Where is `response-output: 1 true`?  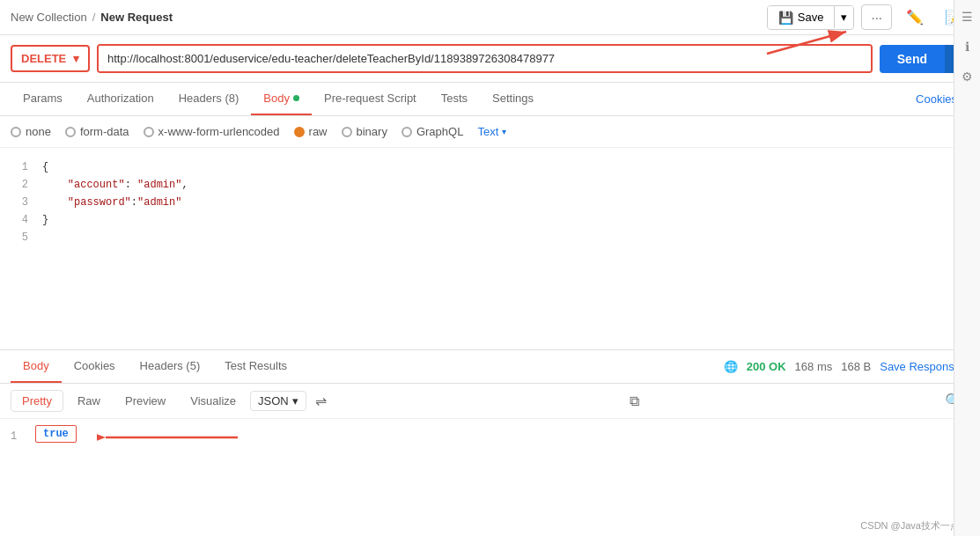 response-output: 1 true is located at coordinates (490, 433).